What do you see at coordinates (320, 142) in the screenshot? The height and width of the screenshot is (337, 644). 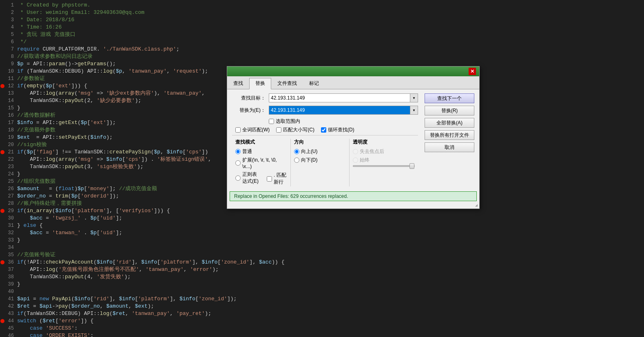 I see `direction-title: 方向` at bounding box center [320, 142].